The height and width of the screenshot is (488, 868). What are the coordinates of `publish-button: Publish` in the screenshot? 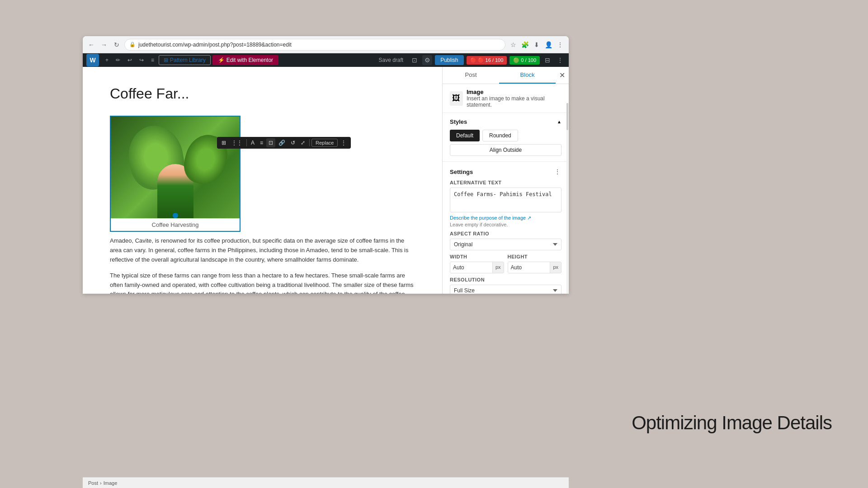 It's located at (449, 60).